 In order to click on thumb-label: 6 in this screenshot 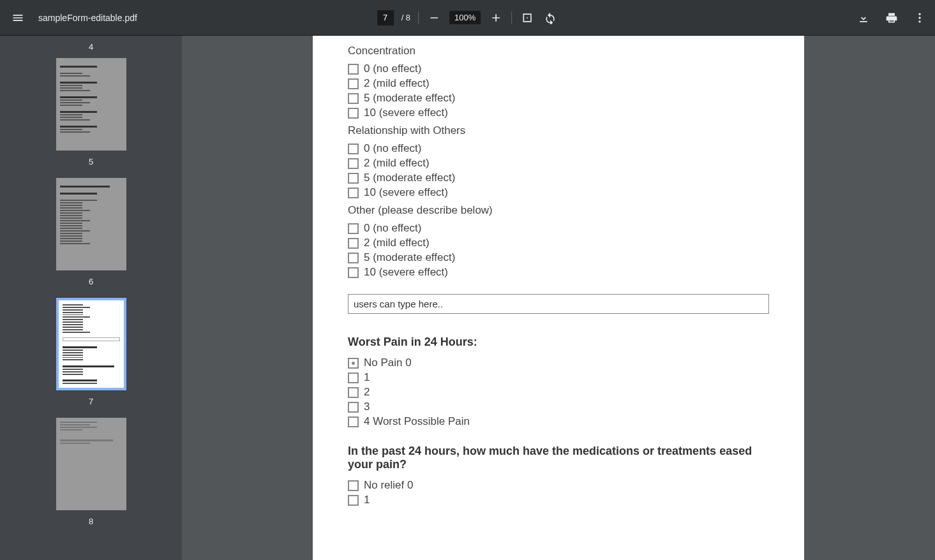, I will do `click(91, 282)`.